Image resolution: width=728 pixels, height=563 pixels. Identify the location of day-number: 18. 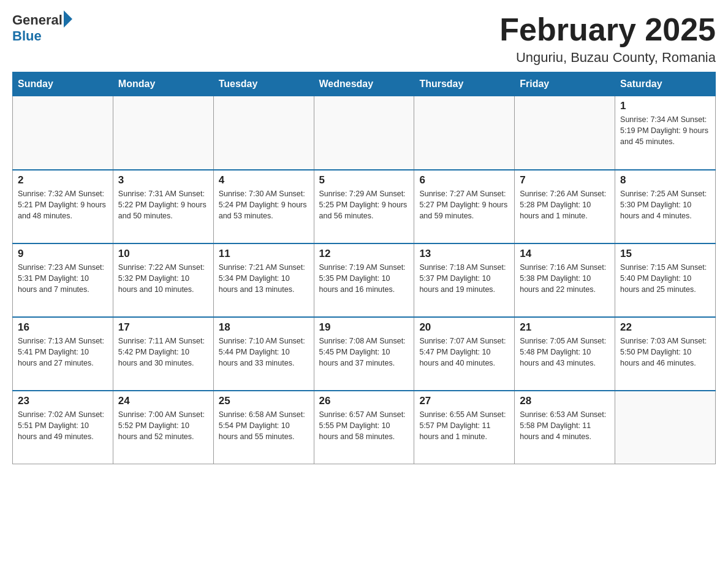
(264, 327).